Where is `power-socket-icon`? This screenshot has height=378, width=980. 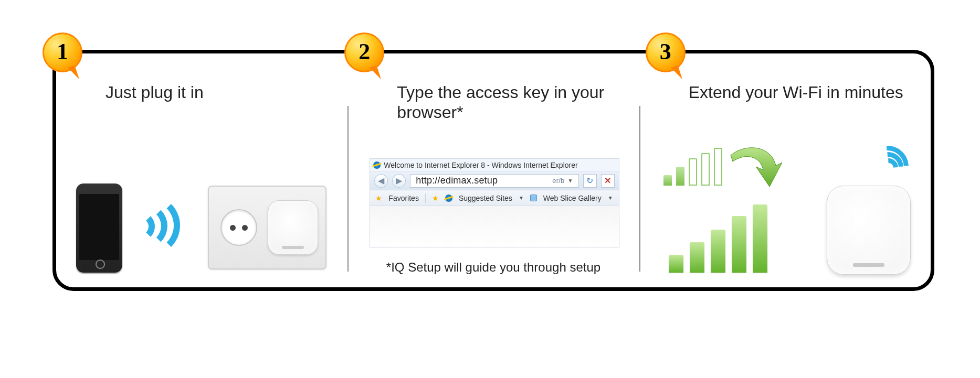 power-socket-icon is located at coordinates (239, 228).